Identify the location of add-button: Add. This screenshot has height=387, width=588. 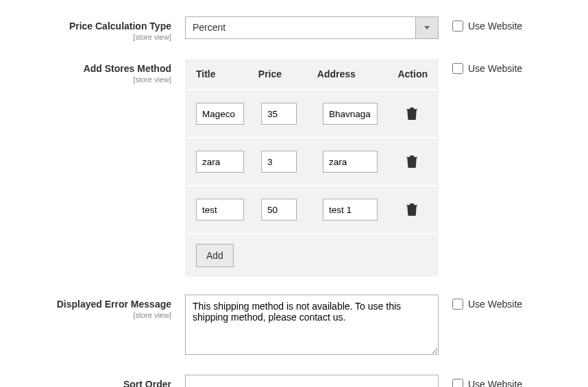
(215, 255).